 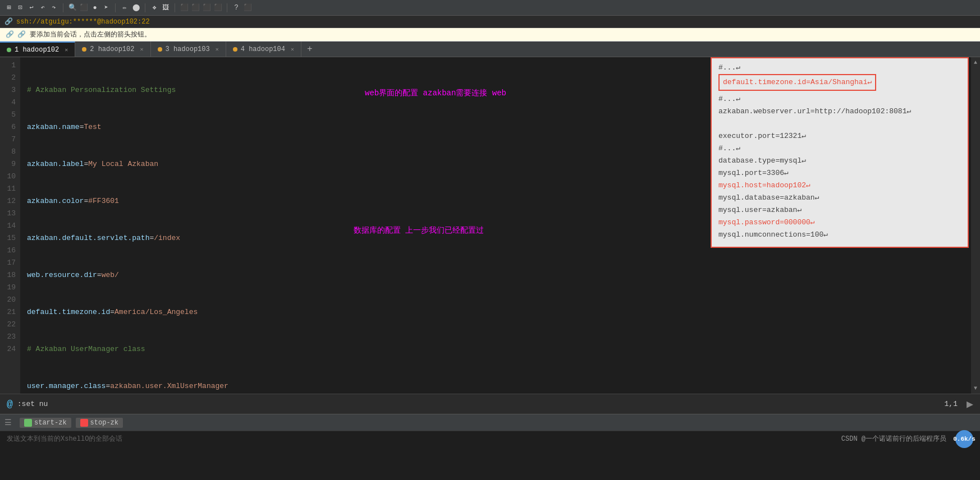 What do you see at coordinates (112, 49) in the screenshot?
I see `tab-label-2: 2 hadoop102` at bounding box center [112, 49].